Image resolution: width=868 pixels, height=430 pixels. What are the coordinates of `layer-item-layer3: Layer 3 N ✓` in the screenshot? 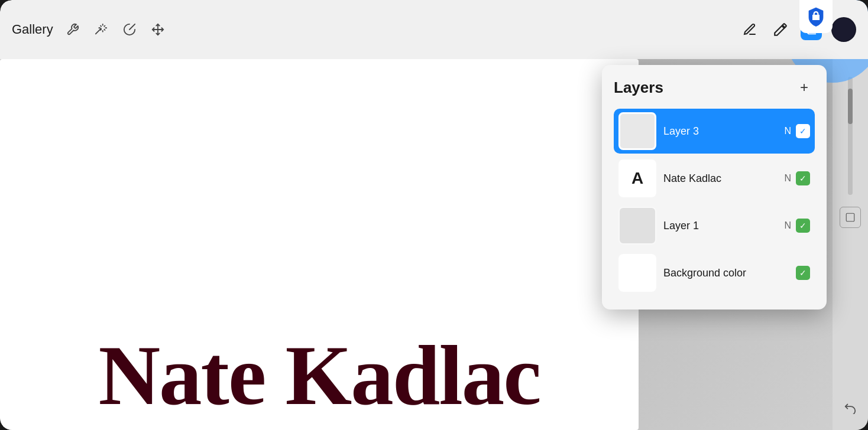 It's located at (714, 131).